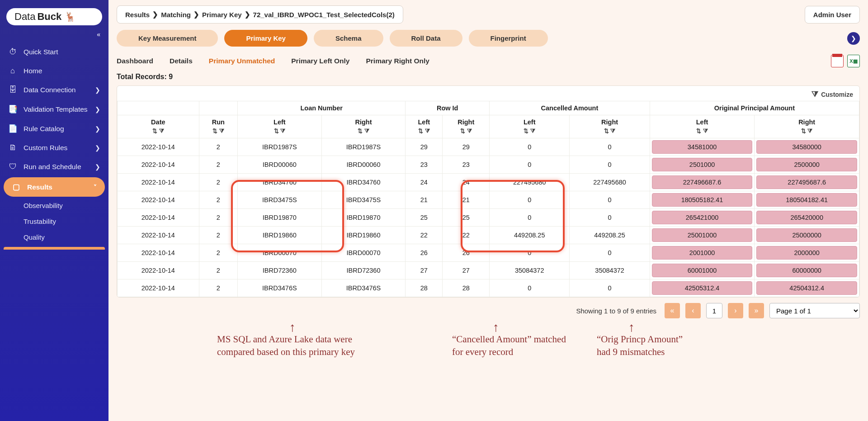 The height and width of the screenshot is (421, 868). Describe the element at coordinates (756, 311) in the screenshot. I see `pager-last-button: »` at that location.